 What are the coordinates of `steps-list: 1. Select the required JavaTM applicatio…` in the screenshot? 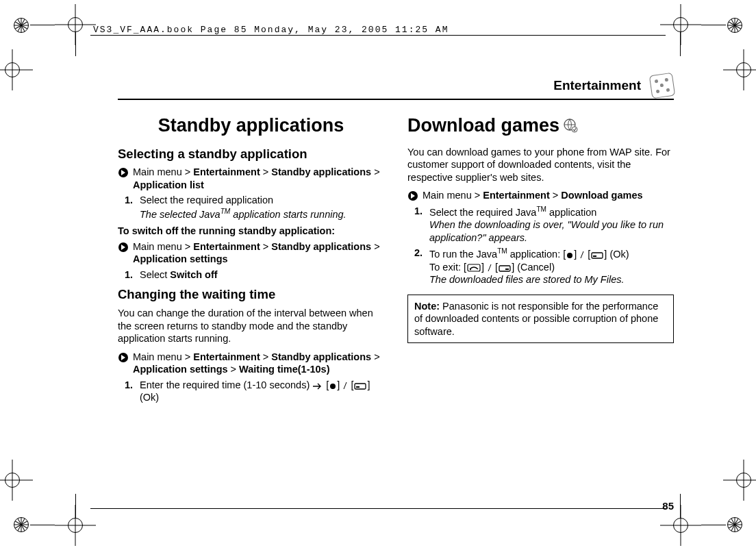 It's located at (541, 245).